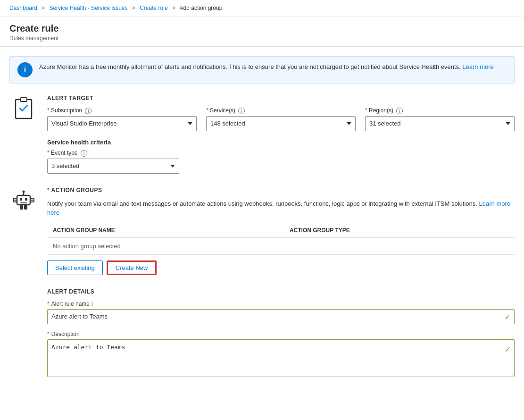 The image size is (524, 420). What do you see at coordinates (281, 268) in the screenshot?
I see `ag-buttons: Select existing Create New` at bounding box center [281, 268].